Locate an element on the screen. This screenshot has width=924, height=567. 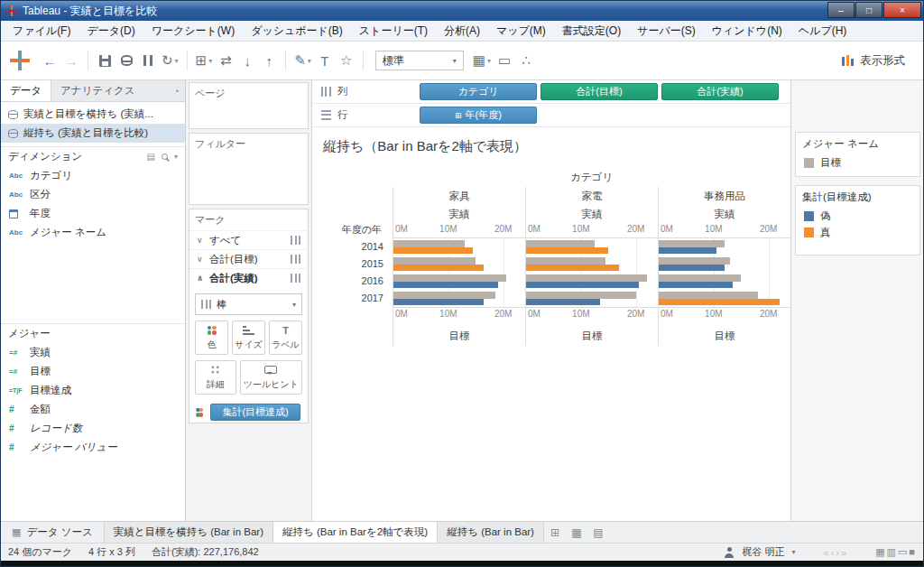
refresh-icon: ↻▾ is located at coordinates (170, 60).